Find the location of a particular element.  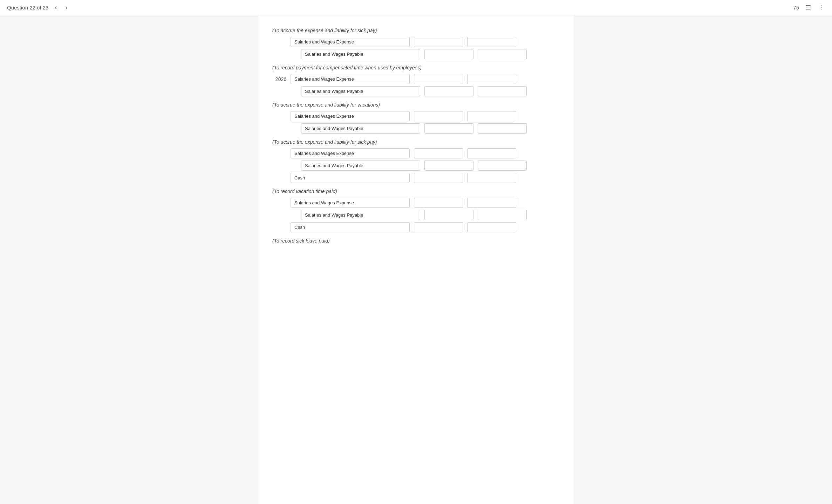

section-2-description: (To record payment for compensated time … is located at coordinates (416, 68).